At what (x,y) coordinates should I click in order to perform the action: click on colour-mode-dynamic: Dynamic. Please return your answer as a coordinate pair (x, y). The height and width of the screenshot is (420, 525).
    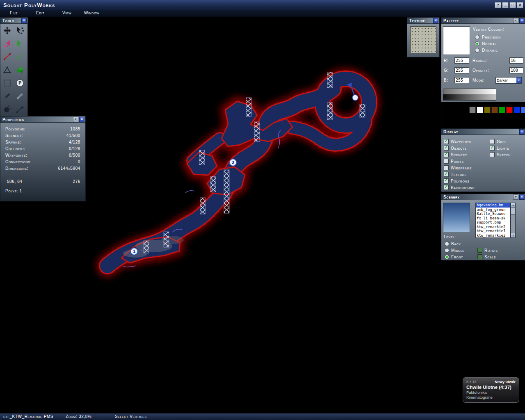
    Looking at the image, I should click on (486, 50).